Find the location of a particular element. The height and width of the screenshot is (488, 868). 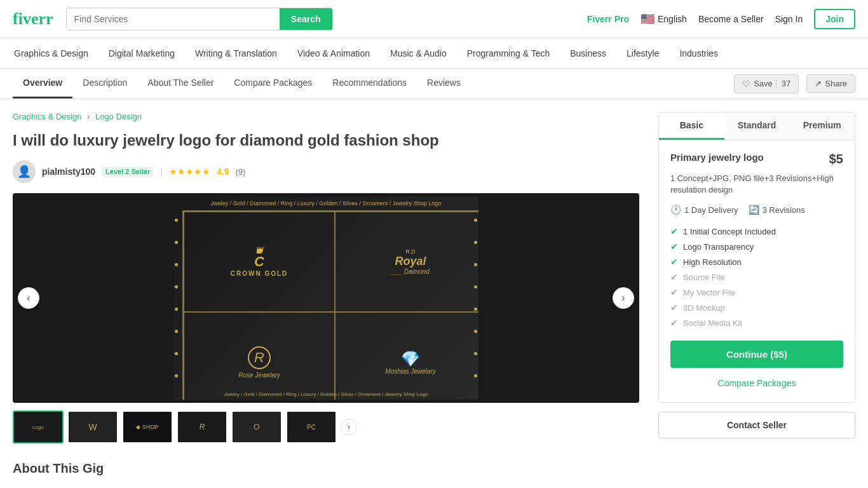

nav-item-industries: Industries is located at coordinates (699, 53).